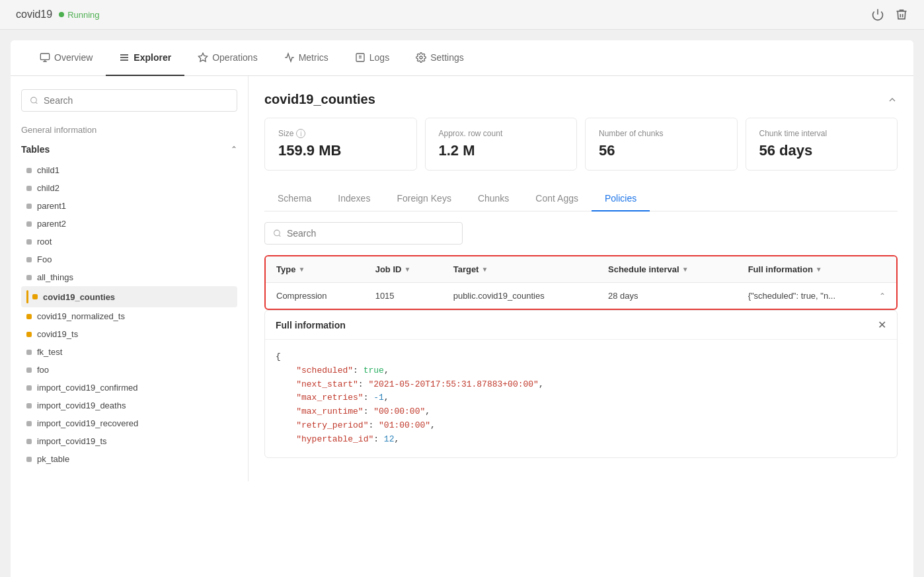 The width and height of the screenshot is (924, 577). Describe the element at coordinates (72, 442) in the screenshot. I see `table-item-name: import_covid19_ts` at that location.